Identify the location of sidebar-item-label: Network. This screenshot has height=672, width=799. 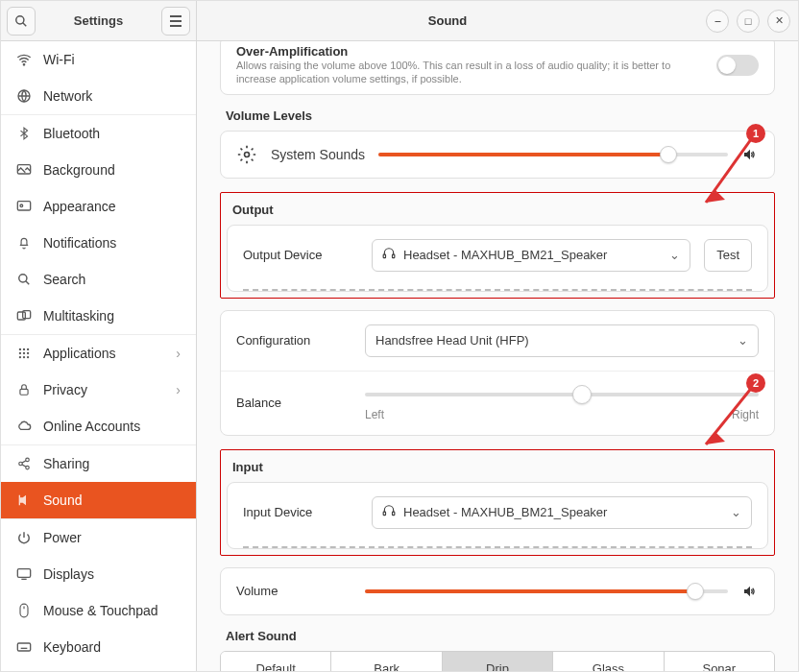
(67, 96).